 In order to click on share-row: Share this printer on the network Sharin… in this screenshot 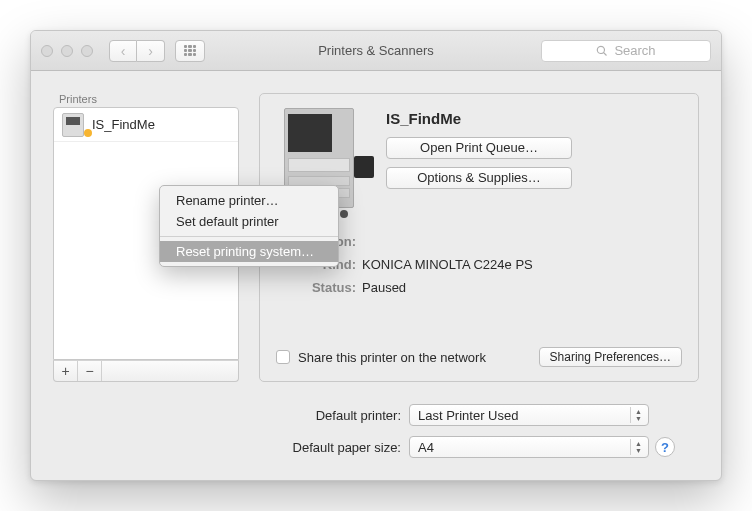, I will do `click(479, 350)`.